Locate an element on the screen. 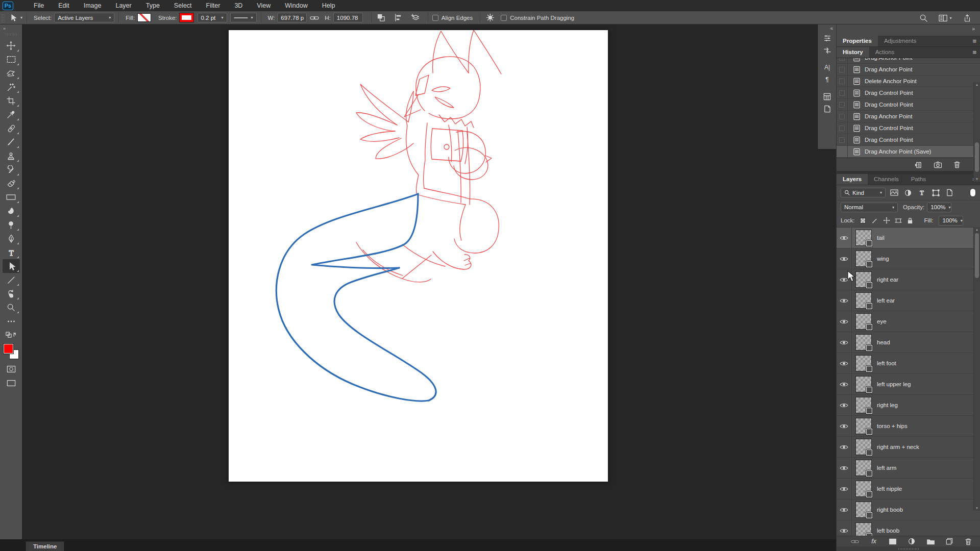  paragraph-panel-icon: ¶ is located at coordinates (827, 80).